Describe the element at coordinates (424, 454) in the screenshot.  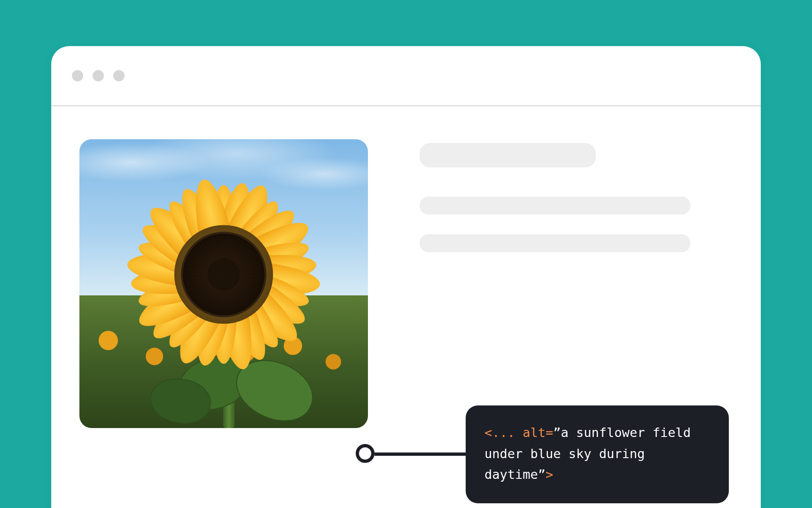
I see `callout-connector-line` at that location.